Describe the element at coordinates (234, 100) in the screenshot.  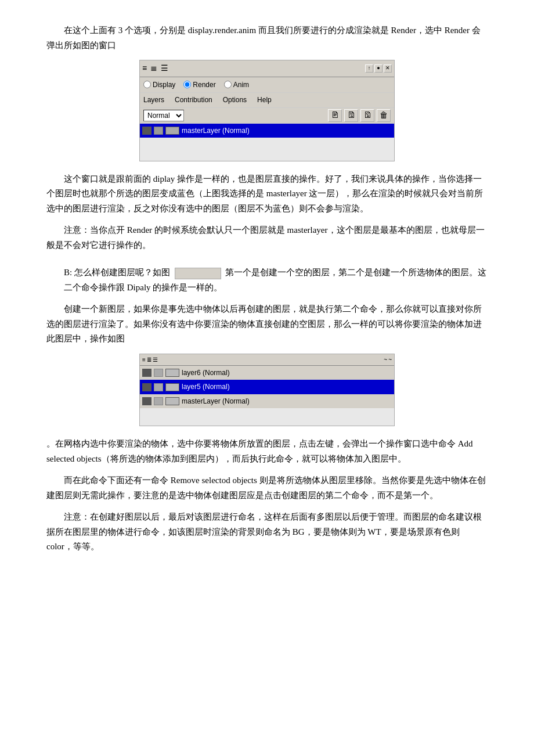
I see `menu-options: Options` at that location.